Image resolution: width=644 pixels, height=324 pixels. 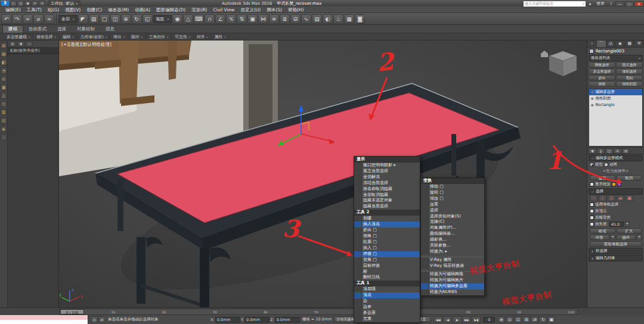 I want to click on quad-menu-item: 多边形, so click(x=387, y=313).